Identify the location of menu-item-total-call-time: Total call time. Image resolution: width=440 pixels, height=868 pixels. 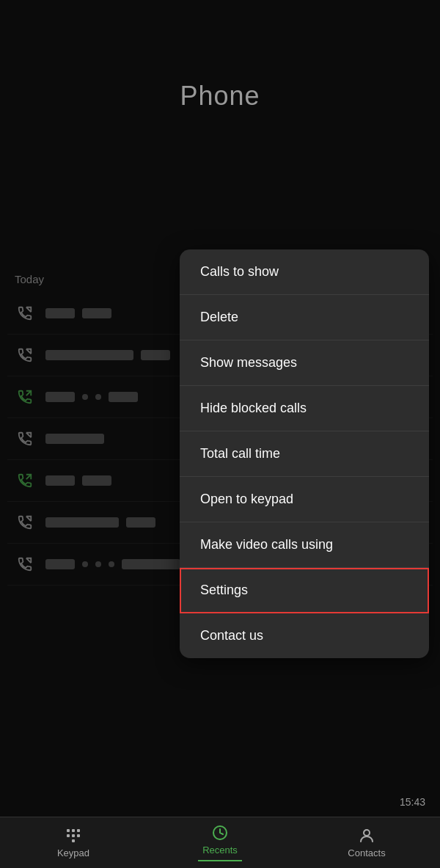
(304, 454).